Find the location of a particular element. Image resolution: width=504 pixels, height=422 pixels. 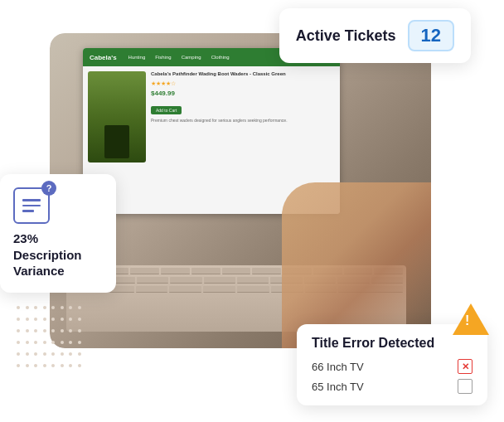

title-error-list: 66 Inch TV ✕ 65 Inch TV is located at coordinates (392, 376).